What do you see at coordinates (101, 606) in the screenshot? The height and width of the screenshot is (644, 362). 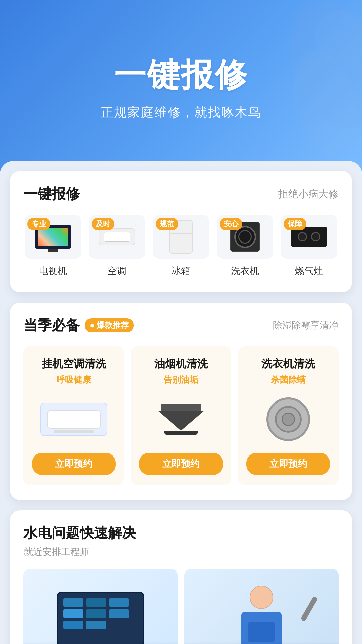 I see `electrician-img` at bounding box center [101, 606].